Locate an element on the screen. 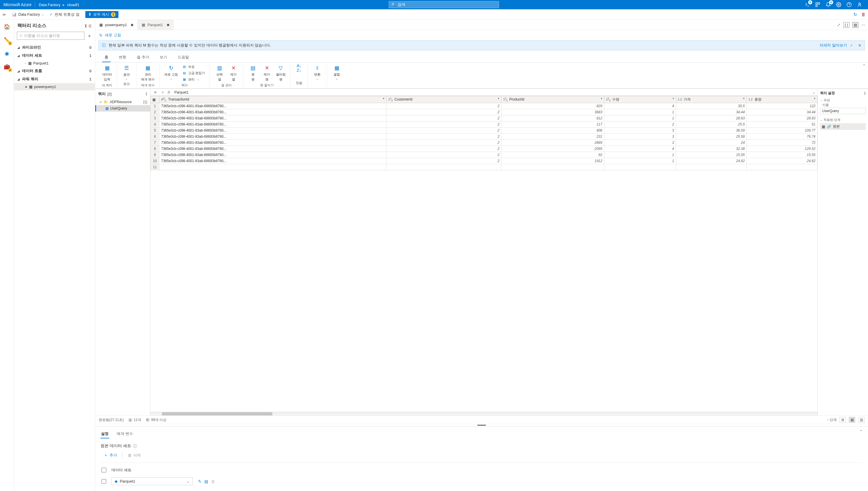 Image resolution: width=868 pixels, height=491 pixels. schema-view-icon: ▥ is located at coordinates (861, 420).